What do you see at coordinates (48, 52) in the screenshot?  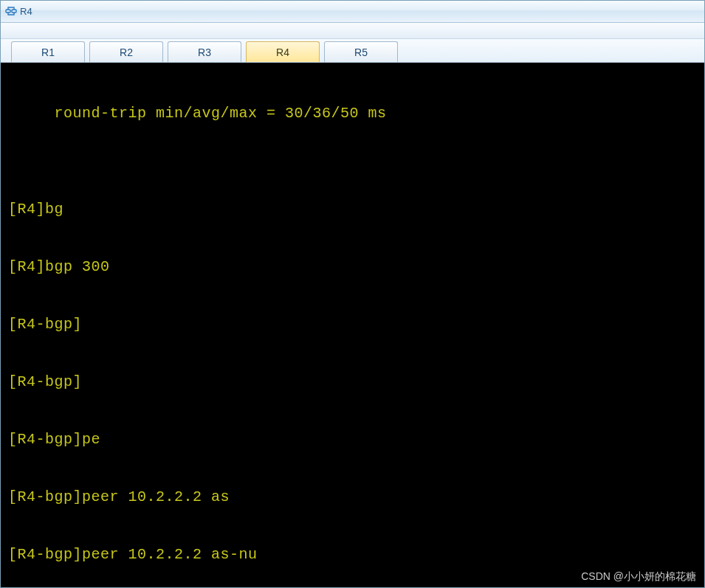 I see `tab-label: R1` at bounding box center [48, 52].